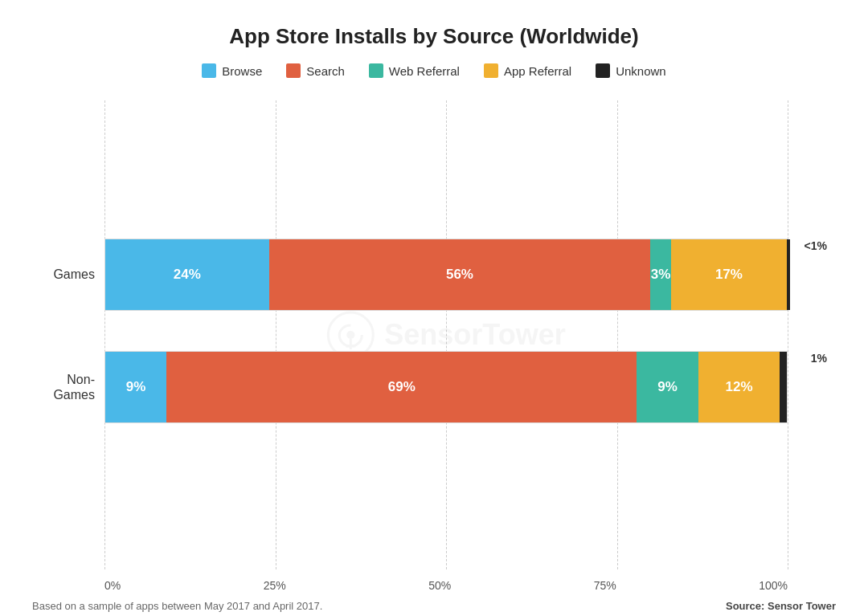 This screenshot has width=868, height=616. Describe the element at coordinates (415, 71) in the screenshot. I see `legend-item-web-referral: Web Referral` at that location.